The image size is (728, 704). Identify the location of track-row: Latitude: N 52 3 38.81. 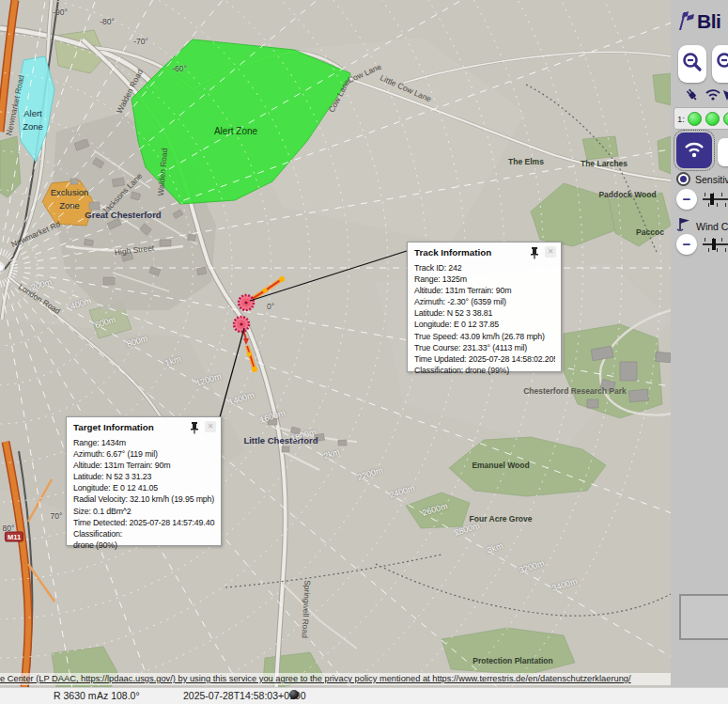
(485, 313).